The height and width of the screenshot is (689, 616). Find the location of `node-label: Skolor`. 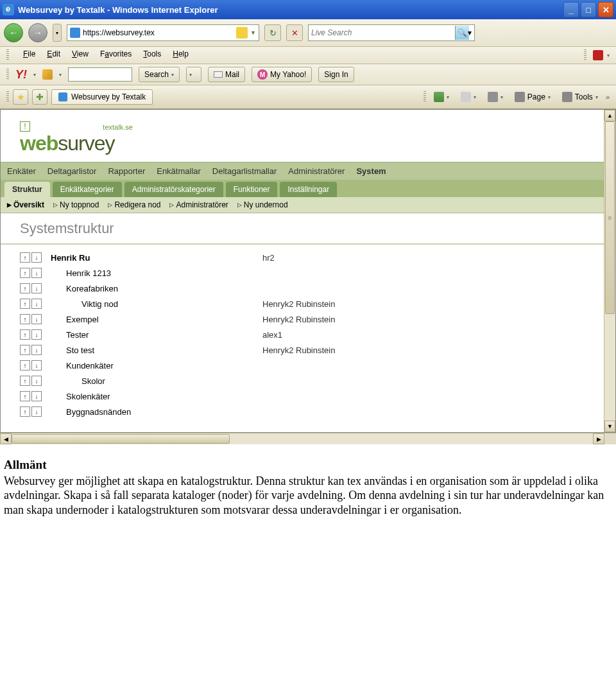

node-label: Skolor is located at coordinates (153, 381).